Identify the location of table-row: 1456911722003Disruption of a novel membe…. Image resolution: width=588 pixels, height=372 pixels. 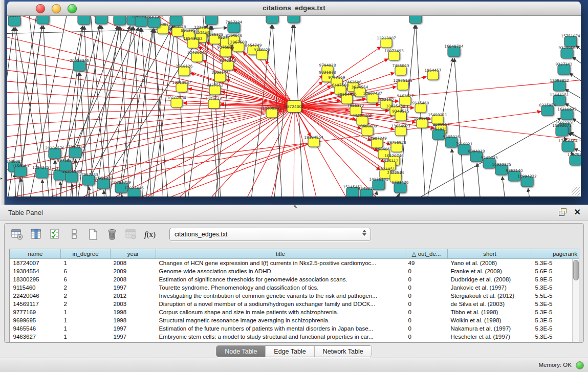
(295, 304).